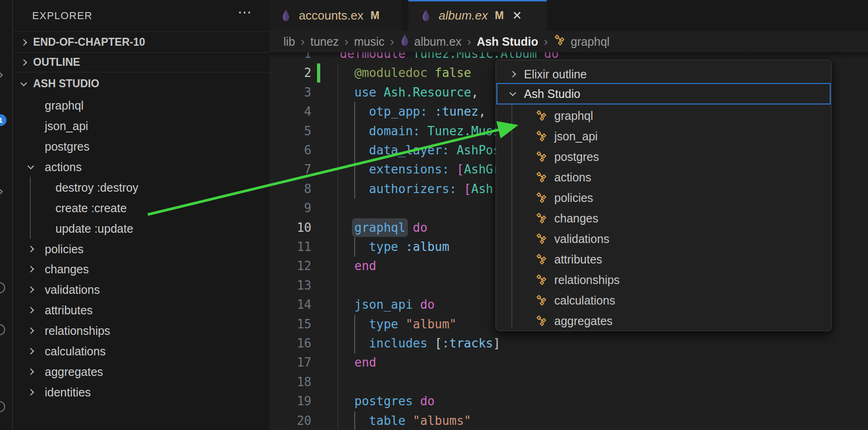 This screenshot has height=430, width=868. Describe the element at coordinates (398, 325) in the screenshot. I see `line-text: type "album"` at that location.